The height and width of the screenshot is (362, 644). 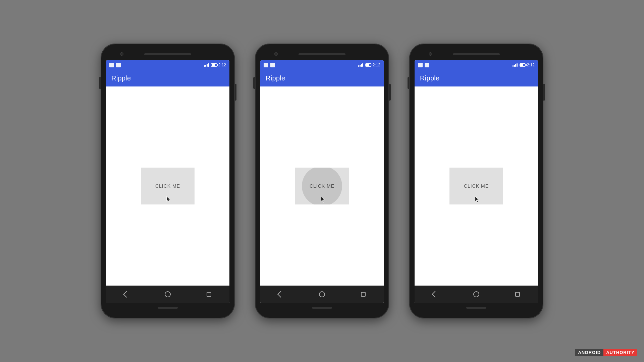 What do you see at coordinates (168, 186) in the screenshot?
I see `click-me-label-1: CLICK ME` at bounding box center [168, 186].